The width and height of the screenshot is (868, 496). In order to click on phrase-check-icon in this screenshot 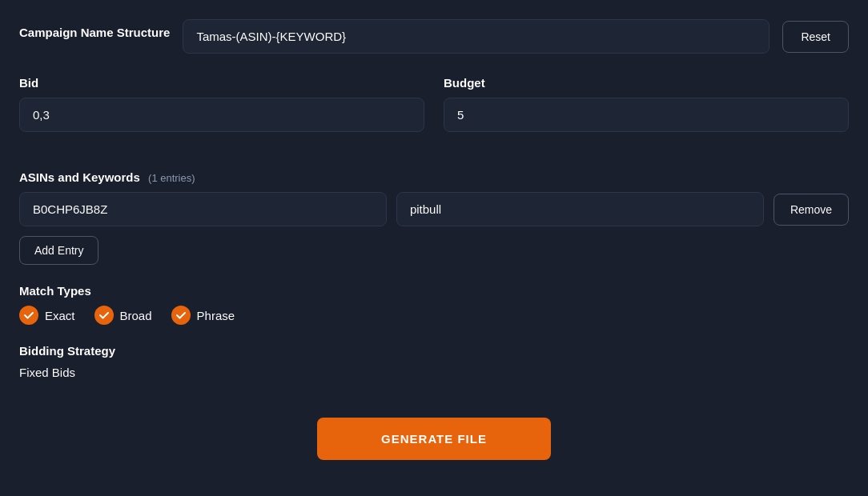, I will do `click(181, 315)`.